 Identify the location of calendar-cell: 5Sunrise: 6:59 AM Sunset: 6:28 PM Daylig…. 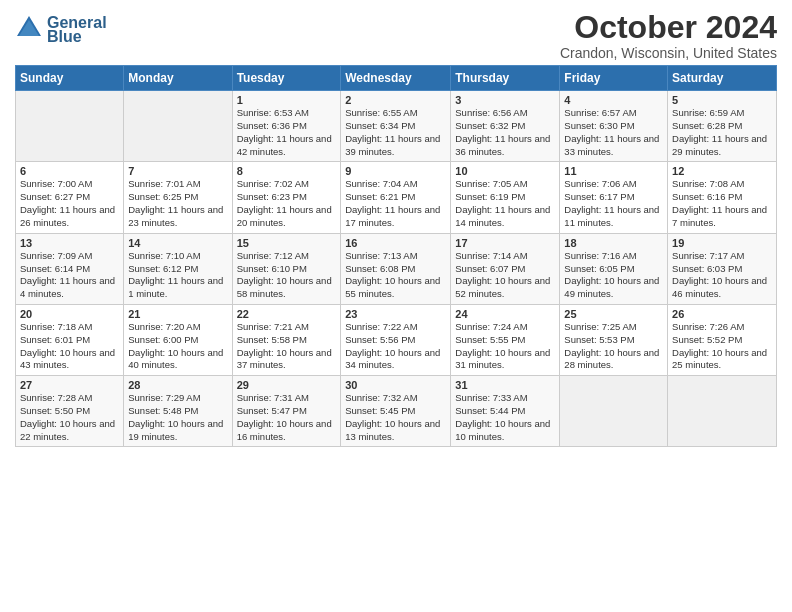
(722, 126).